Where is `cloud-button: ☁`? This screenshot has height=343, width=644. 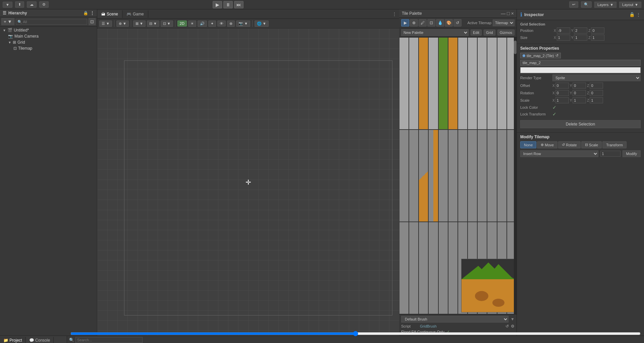 cloud-button: ☁ is located at coordinates (32, 5).